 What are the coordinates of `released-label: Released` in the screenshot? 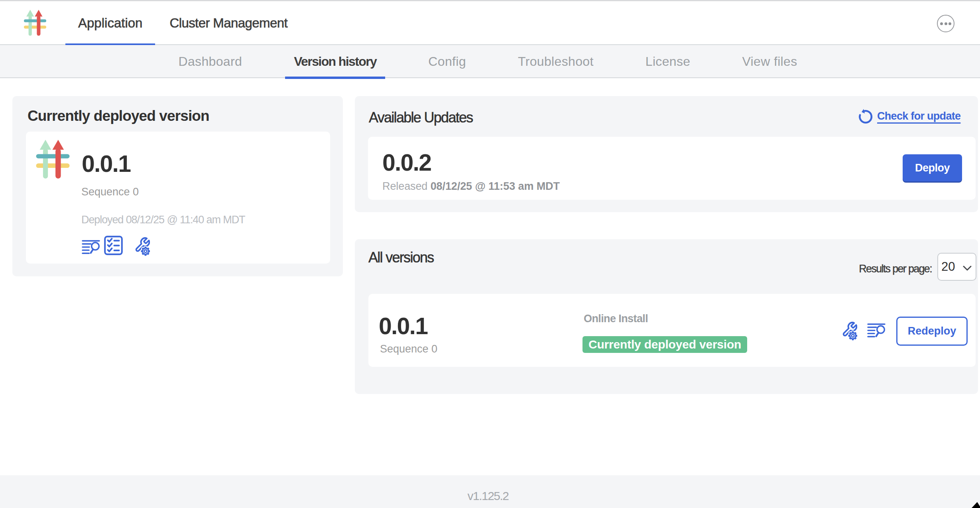 It's located at (405, 186).